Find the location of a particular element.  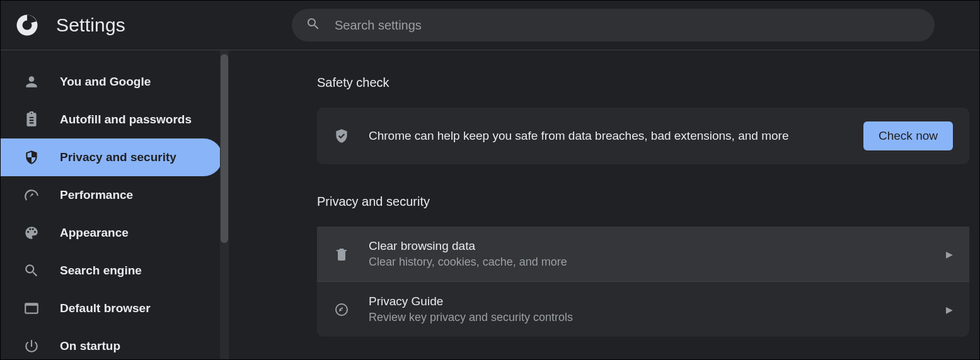

trash-icon is located at coordinates (342, 254).